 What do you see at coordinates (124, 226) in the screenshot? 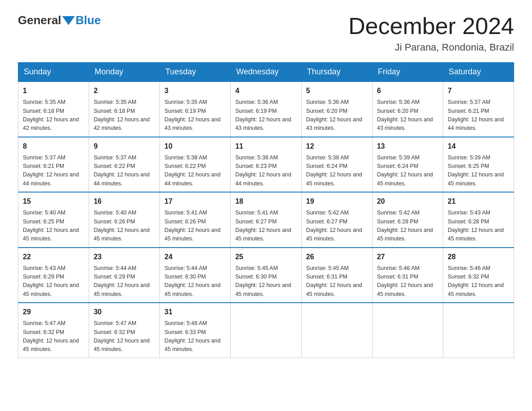
I see `day-info: Sunrise: 5:40 AM Sunset: 6:26 PM Dayligh…` at bounding box center [124, 226].